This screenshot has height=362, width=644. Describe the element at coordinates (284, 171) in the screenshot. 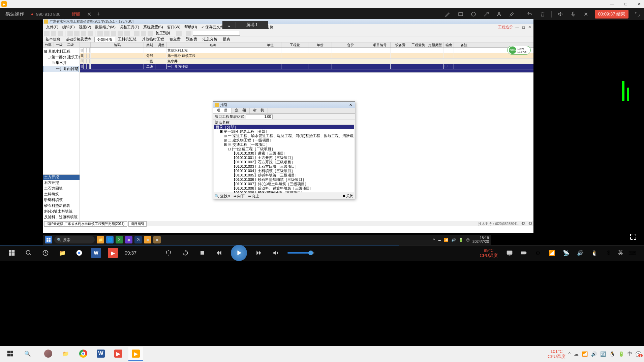

I see `dialog-tree-node: 【010101004】土料填筑［三级项目］` at that location.